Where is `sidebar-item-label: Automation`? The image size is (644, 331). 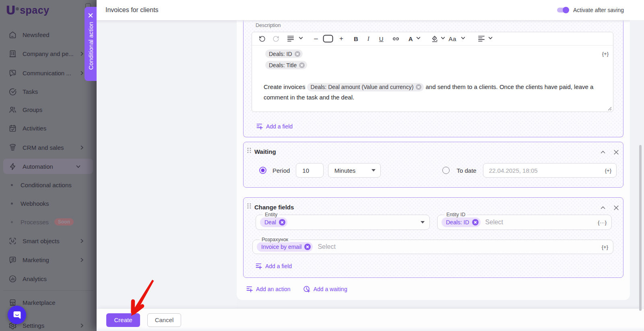
sidebar-item-label: Automation is located at coordinates (49, 167).